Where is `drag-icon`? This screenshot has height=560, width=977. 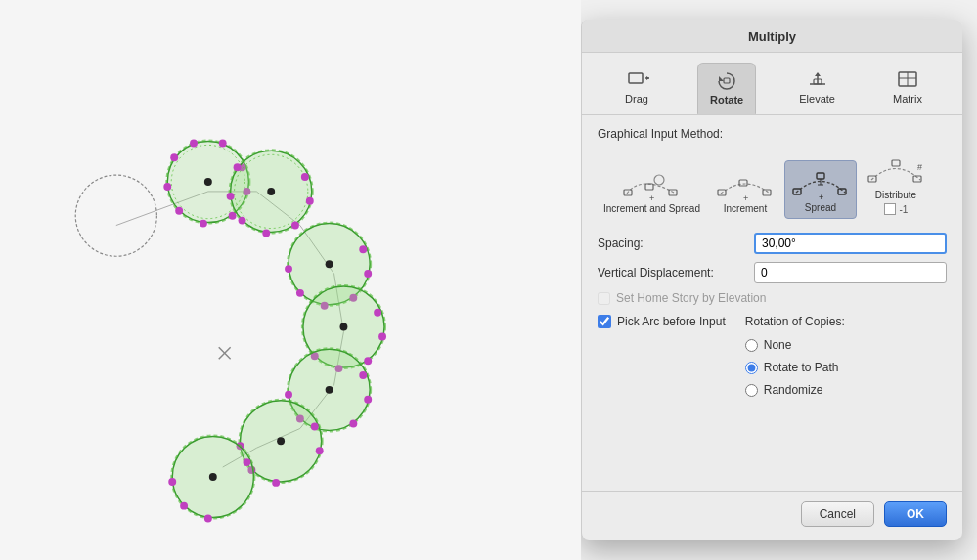
drag-icon is located at coordinates (637, 79).